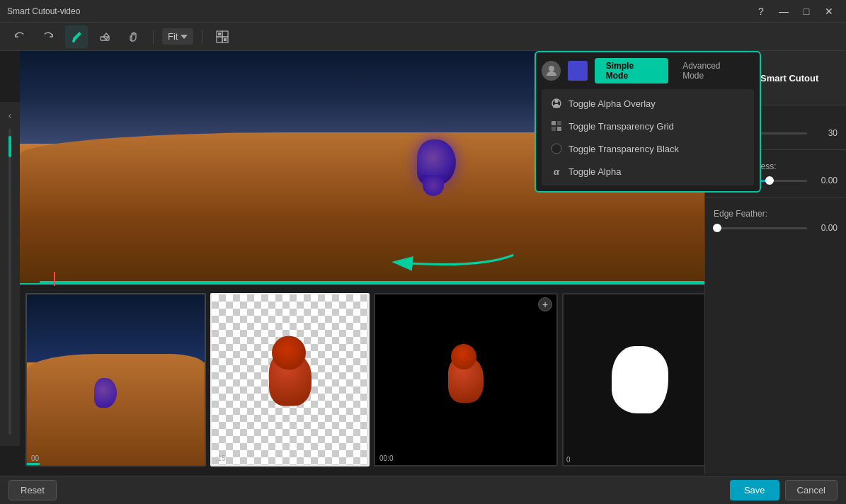  I want to click on toggle-transparency-grid-icon, so click(556, 126).